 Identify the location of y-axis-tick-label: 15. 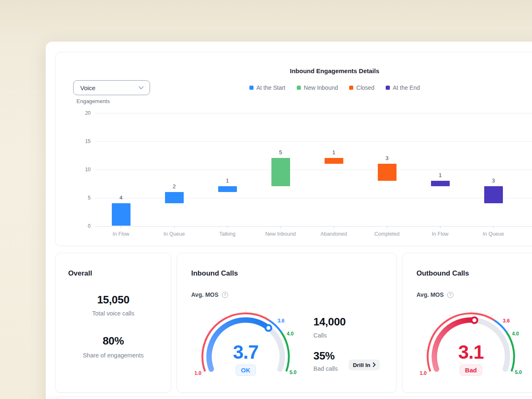
(73, 141).